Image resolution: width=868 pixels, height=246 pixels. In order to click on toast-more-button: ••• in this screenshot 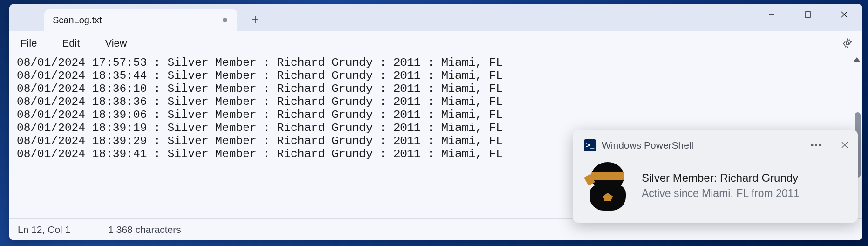, I will do `click(817, 145)`.